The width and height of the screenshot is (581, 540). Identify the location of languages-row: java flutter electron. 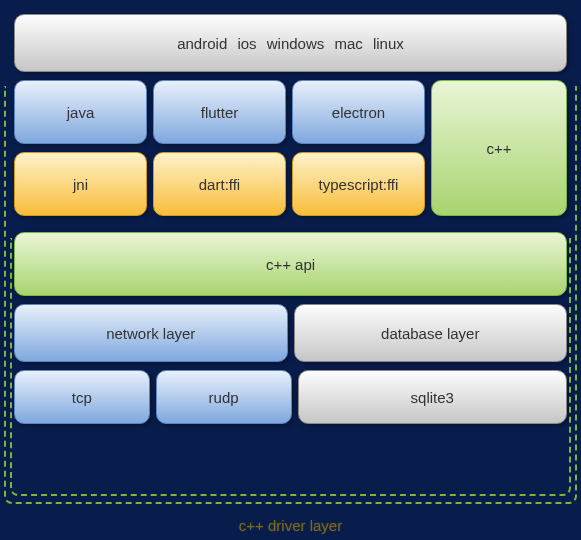
(220, 112).